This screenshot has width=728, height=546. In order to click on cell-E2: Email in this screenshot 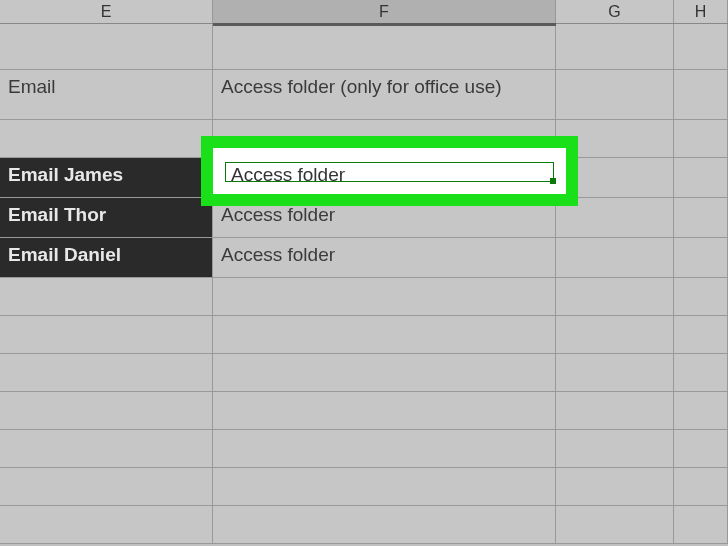, I will do `click(106, 94)`.